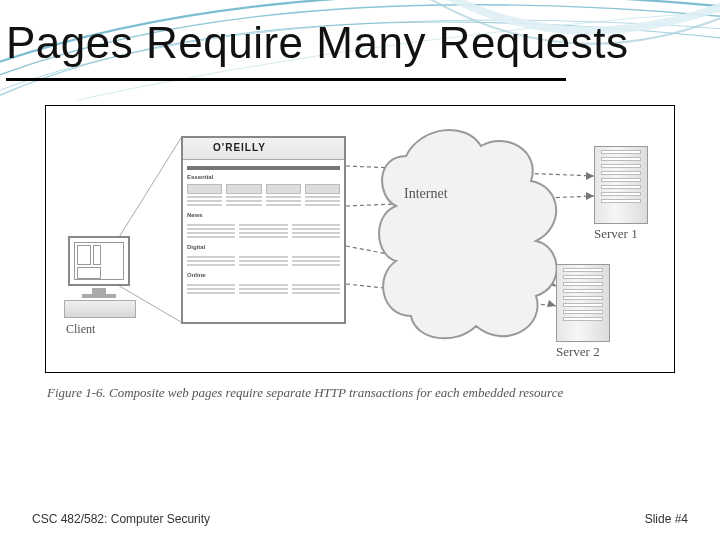 This screenshot has height=540, width=720. What do you see at coordinates (99, 261) in the screenshot?
I see `monitor-icon` at bounding box center [99, 261].